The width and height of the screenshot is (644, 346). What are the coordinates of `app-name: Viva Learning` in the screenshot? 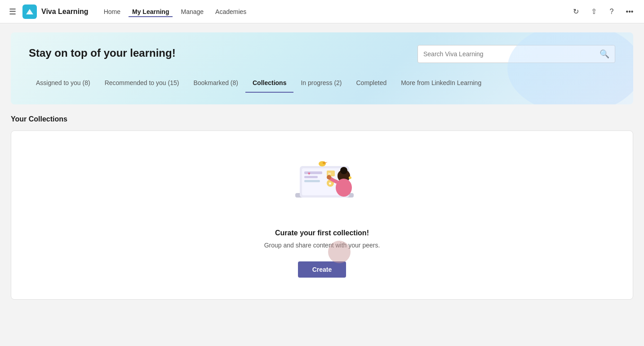 It's located at (65, 12).